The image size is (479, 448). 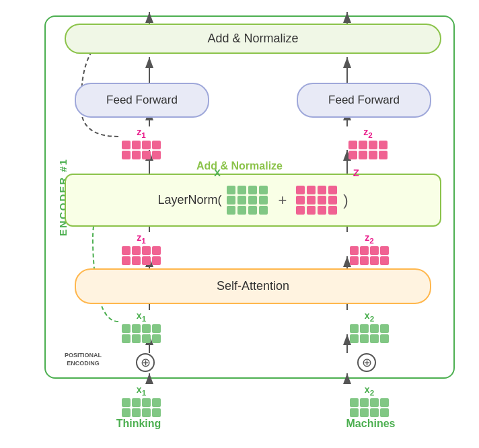 What do you see at coordinates (346, 200) in the screenshot?
I see `close-paren: )` at bounding box center [346, 200].